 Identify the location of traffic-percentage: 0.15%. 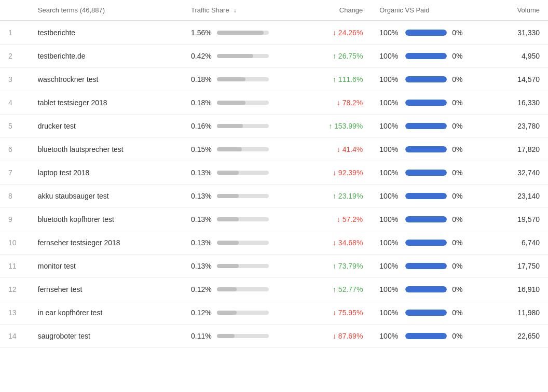
(201, 149).